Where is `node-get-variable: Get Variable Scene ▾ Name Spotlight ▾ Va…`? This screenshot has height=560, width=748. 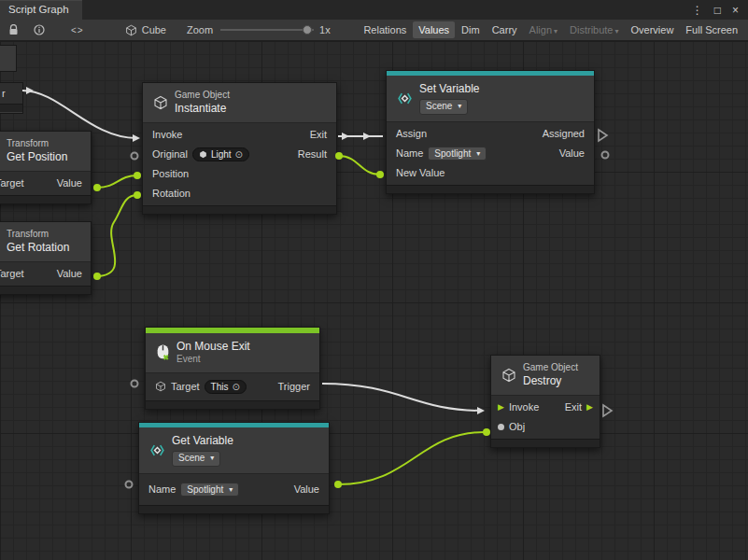
node-get-variable: Get Variable Scene ▾ Name Spotlight ▾ Va… is located at coordinates (233, 469).